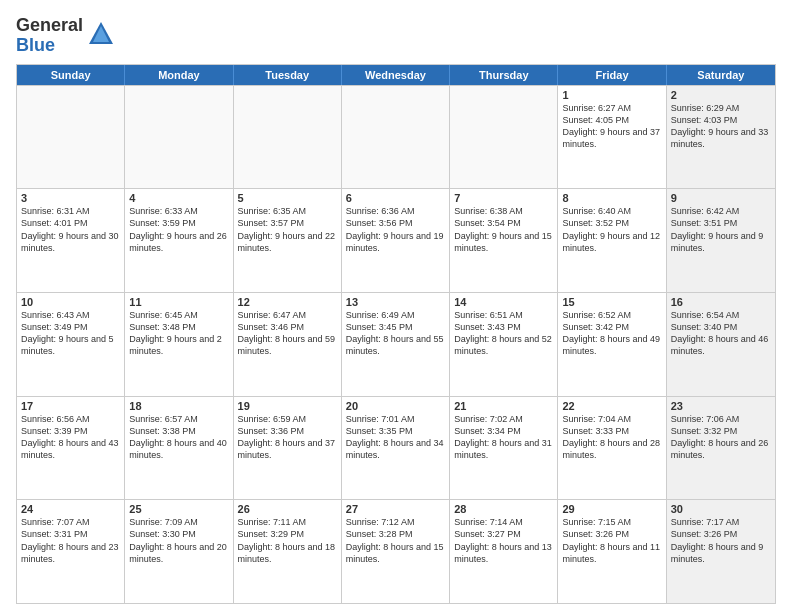  I want to click on day-number: 20, so click(396, 406).